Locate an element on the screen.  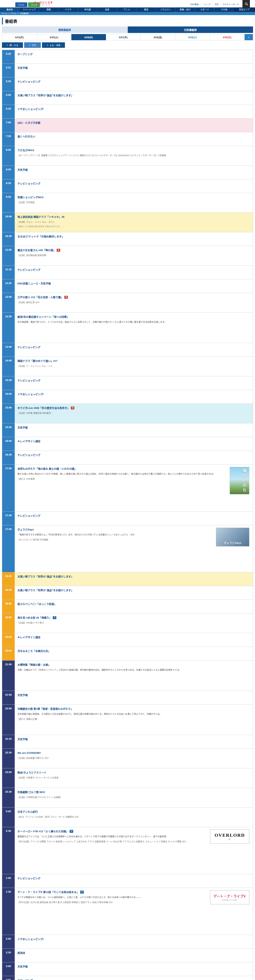
breadcrumb-item-0: ホーム is located at coordinates (5, 14).